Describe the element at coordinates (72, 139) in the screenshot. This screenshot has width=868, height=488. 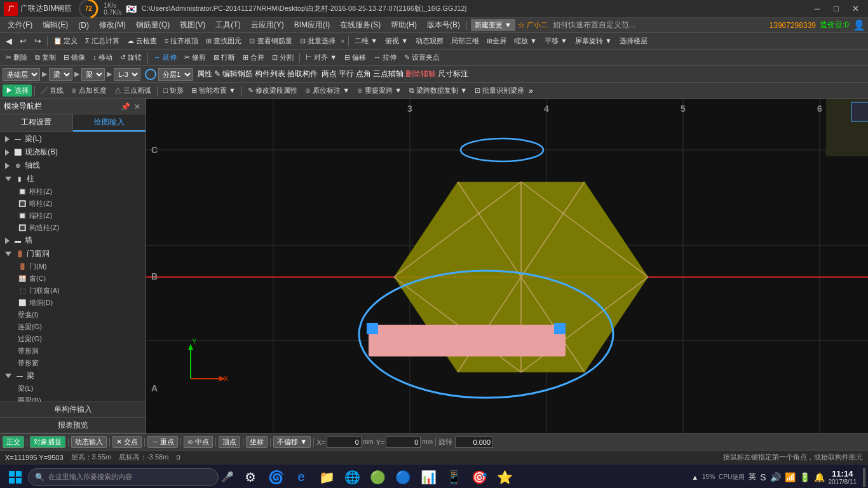
I see `sidebar-group-beam: — 梁(L)` at that location.